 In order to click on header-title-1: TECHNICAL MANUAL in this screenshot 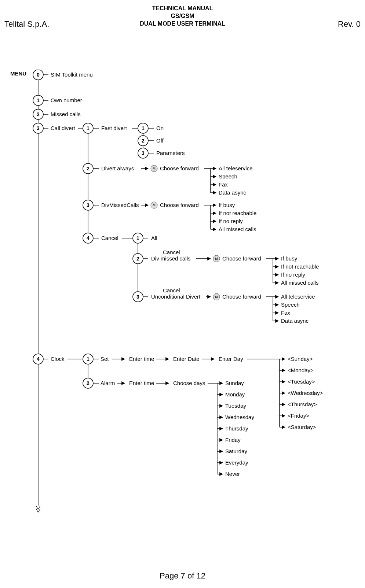, I will do `click(183, 8)`.